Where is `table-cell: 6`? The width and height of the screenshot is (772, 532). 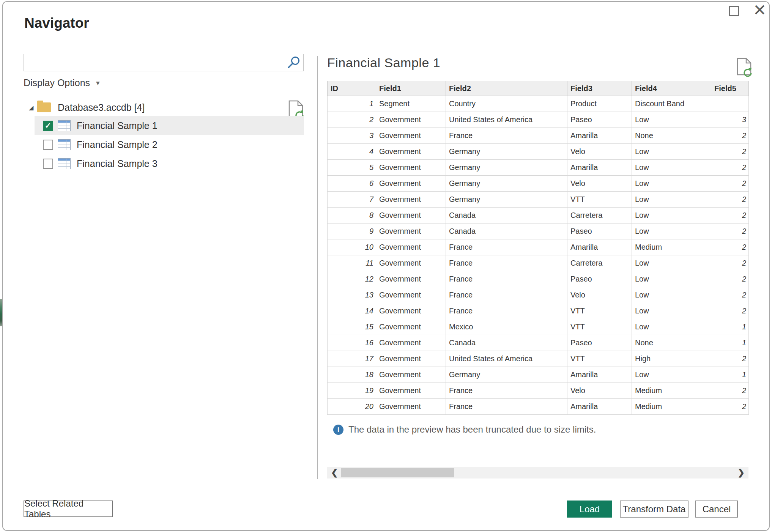 table-cell: 6 is located at coordinates (352, 184).